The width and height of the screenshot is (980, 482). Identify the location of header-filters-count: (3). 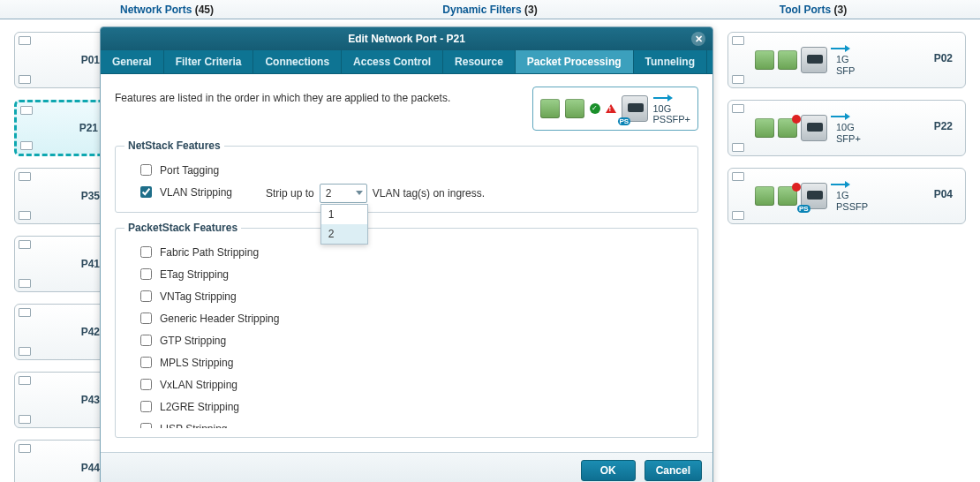
(531, 10).